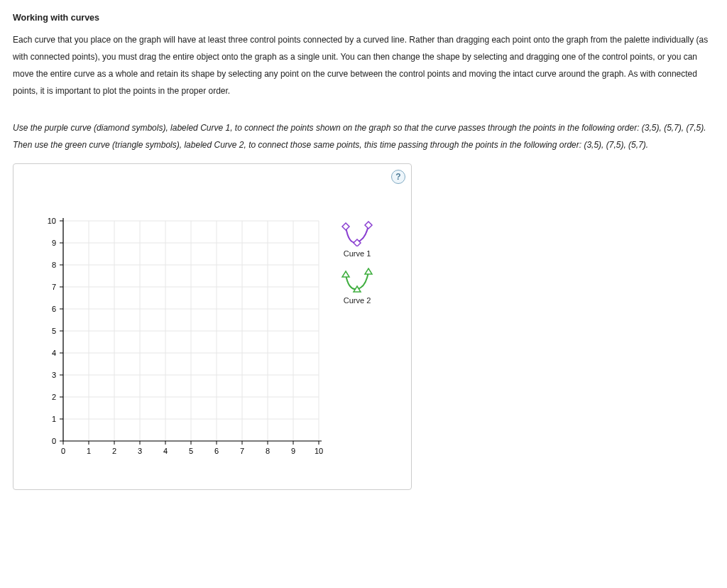 The width and height of the screenshot is (727, 588). Describe the element at coordinates (364, 136) in the screenshot. I see `instructions-paragraph: Use the purple curve (diamond symbols), …` at that location.